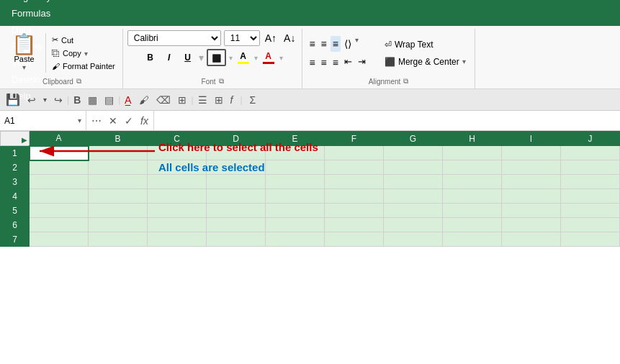 Image resolution: width=620 pixels, height=364 pixels. What do you see at coordinates (236, 168) in the screenshot?
I see `cell-D2` at bounding box center [236, 168].